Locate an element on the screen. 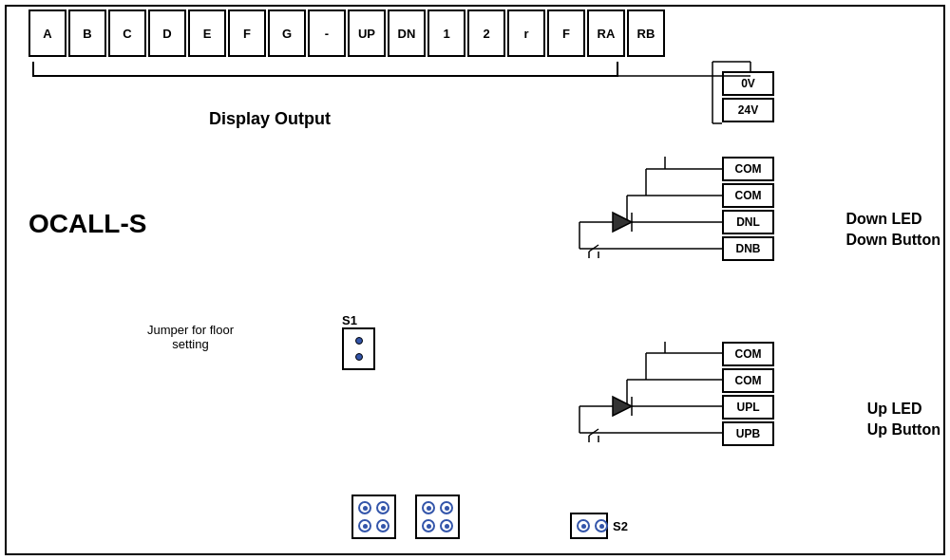  terminal-UP: UP is located at coordinates (367, 33).